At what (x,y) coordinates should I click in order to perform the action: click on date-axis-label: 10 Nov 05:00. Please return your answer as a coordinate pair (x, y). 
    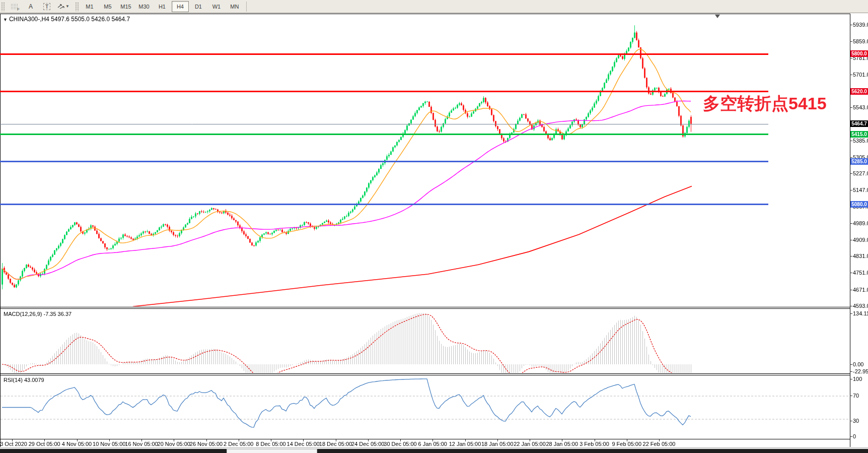
    Looking at the image, I should click on (109, 444).